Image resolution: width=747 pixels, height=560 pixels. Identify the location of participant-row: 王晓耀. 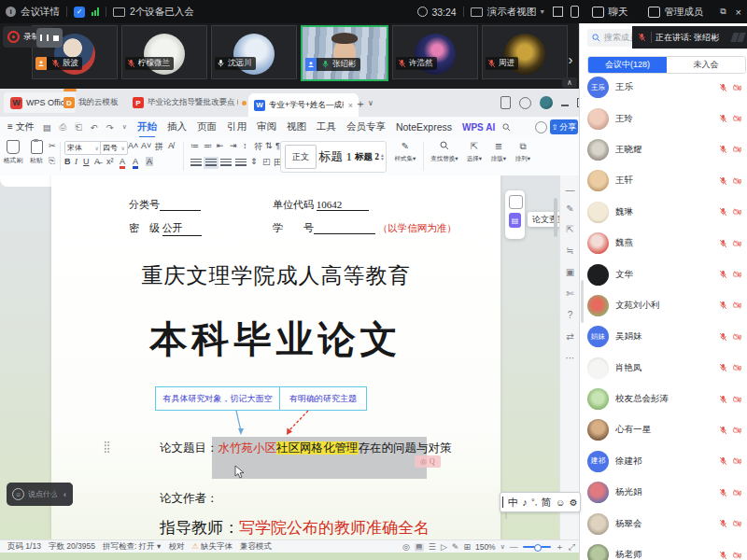
(663, 149).